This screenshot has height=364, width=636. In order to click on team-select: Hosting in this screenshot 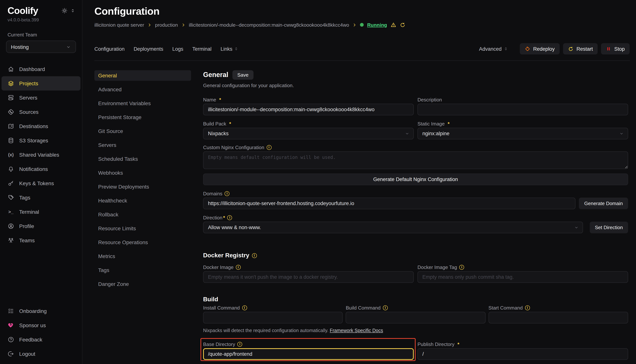, I will do `click(41, 47)`.